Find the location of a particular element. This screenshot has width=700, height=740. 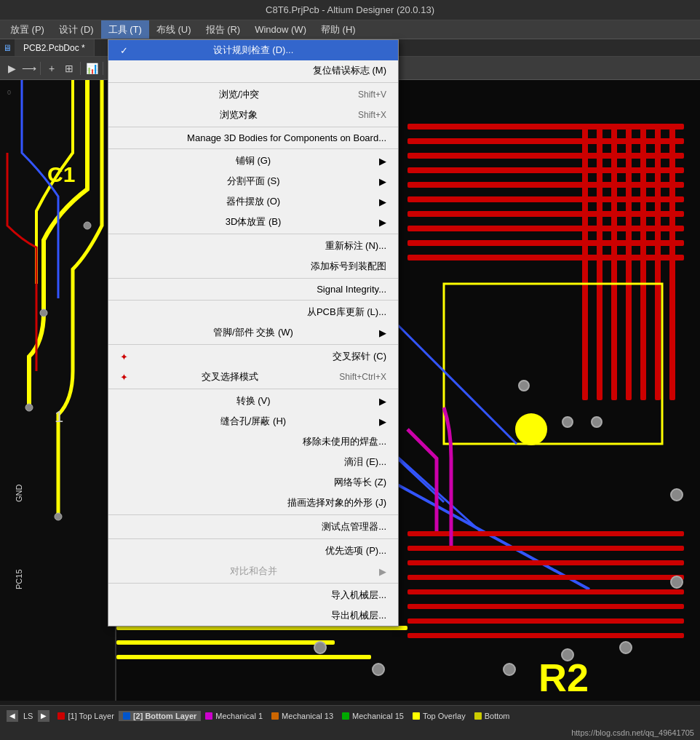

menu-export-mechanical: 导出机械层... is located at coordinates (253, 616).